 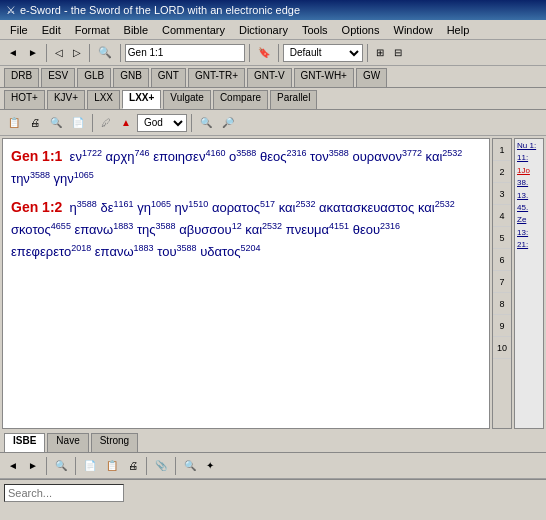 I want to click on toolbar2: 📋 🖨 🔍 📄 🖊 ▲ God 🔍 🔎, so click(x=273, y=123).